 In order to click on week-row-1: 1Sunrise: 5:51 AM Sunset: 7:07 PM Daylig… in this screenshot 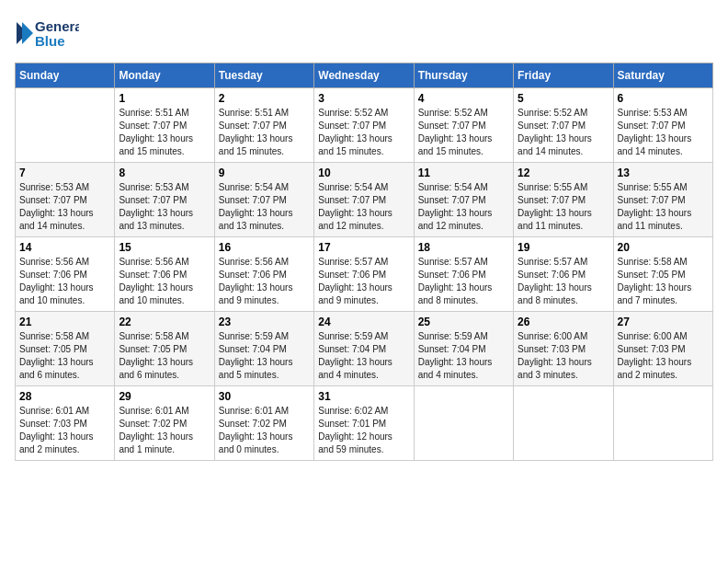, I will do `click(364, 125)`.